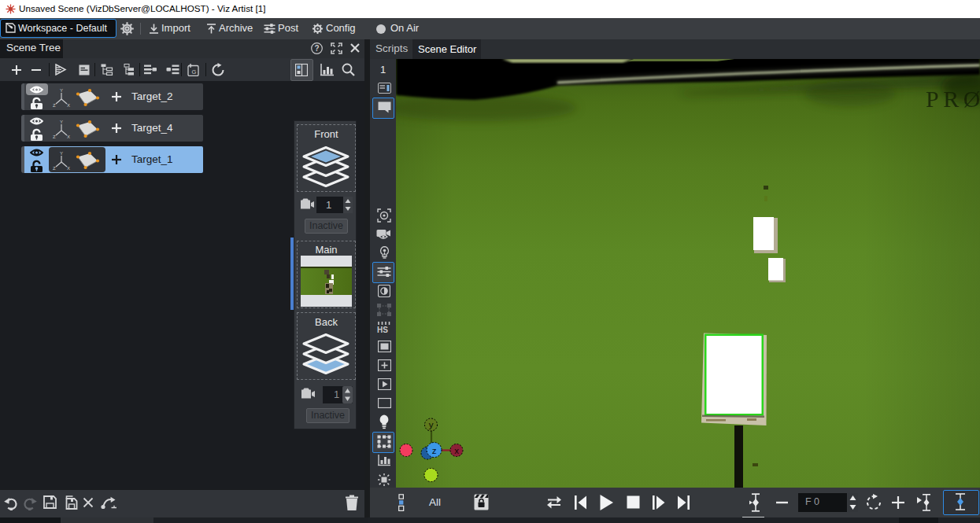 This screenshot has height=523, width=980. Describe the element at coordinates (383, 330) in the screenshot. I see `svg-text: HS` at that location.